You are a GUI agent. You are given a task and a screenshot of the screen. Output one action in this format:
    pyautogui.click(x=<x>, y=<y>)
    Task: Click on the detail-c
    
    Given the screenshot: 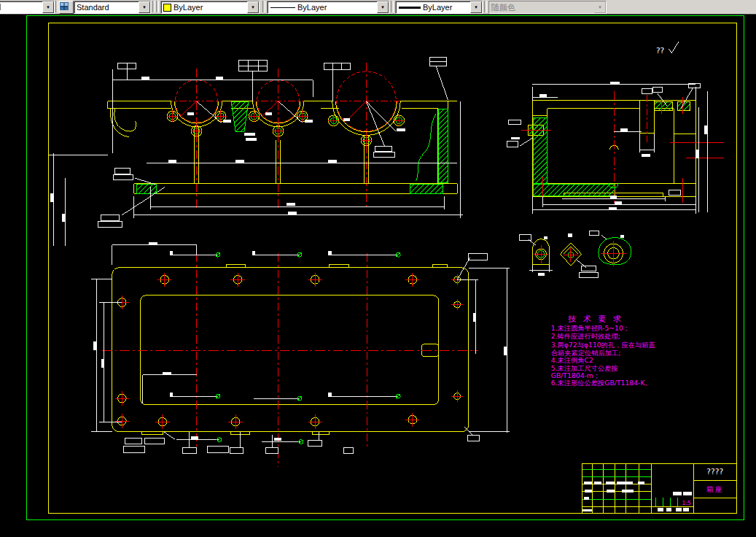 What is the action you would take?
    pyautogui.click(x=610, y=248)
    